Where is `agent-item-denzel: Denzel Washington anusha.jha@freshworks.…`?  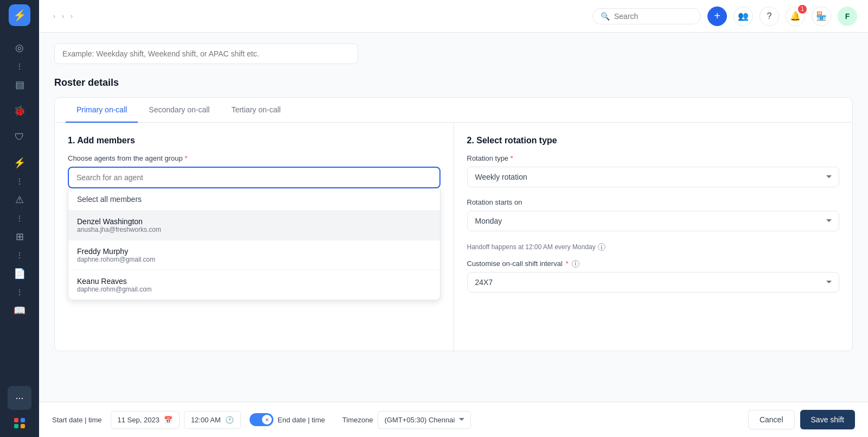 agent-item-denzel: Denzel Washington anusha.jha@freshworks.… is located at coordinates (254, 226).